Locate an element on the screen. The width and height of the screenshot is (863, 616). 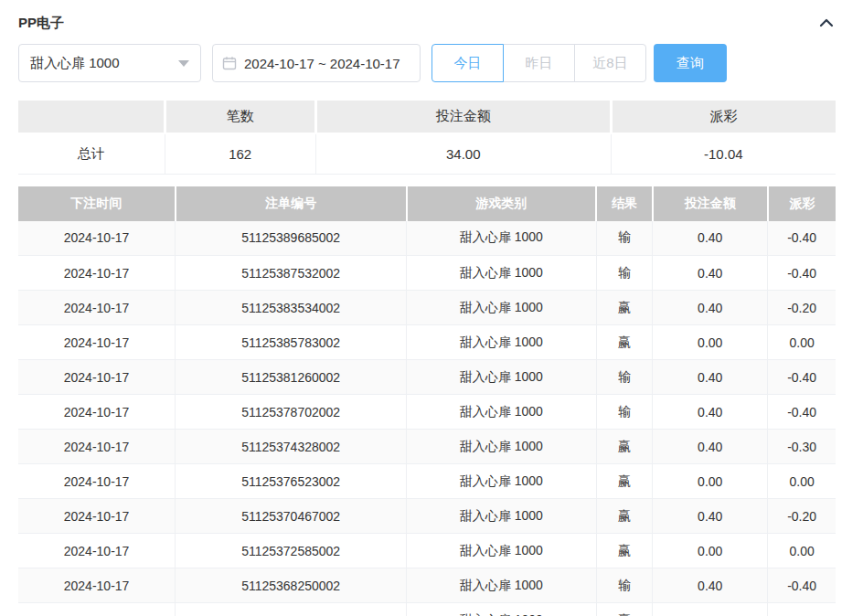
table-row: 2024-10-1751125372585002甜入心扉 1000赢0.000.… is located at coordinates (427, 551).